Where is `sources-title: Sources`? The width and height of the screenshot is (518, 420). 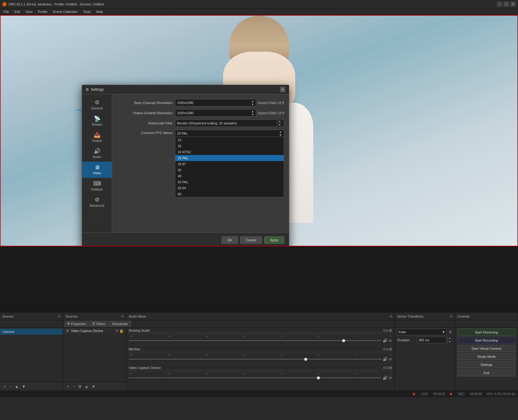
sources-title: Sources is located at coordinates (72, 316).